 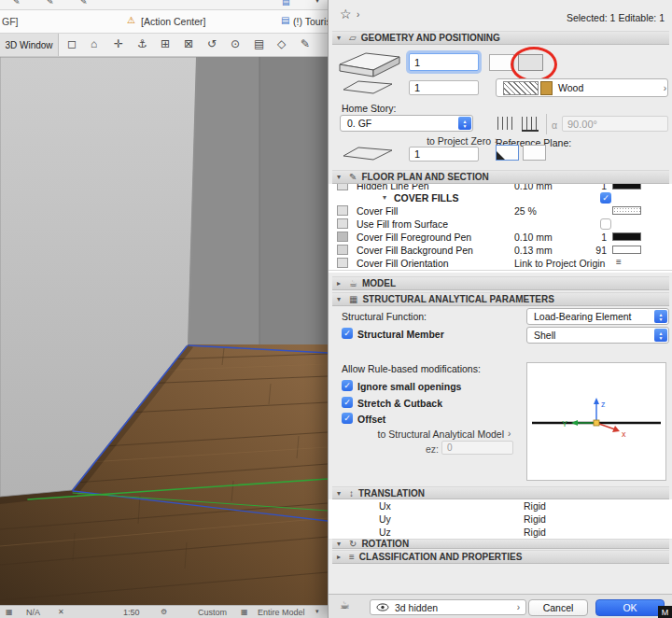 What do you see at coordinates (347, 386) in the screenshot?
I see `ignore-small-openings-checkbox: ✓` at bounding box center [347, 386].